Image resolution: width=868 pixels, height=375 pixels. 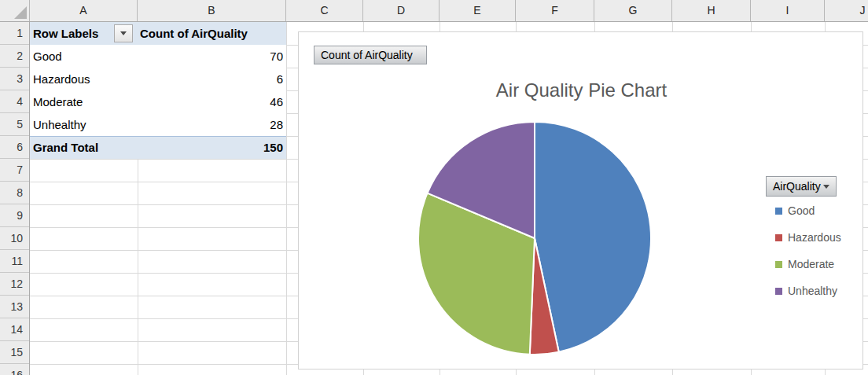 What do you see at coordinates (158, 33) in the screenshot?
I see `pivot-header-row: Row Labels Count of AirQuality` at bounding box center [158, 33].